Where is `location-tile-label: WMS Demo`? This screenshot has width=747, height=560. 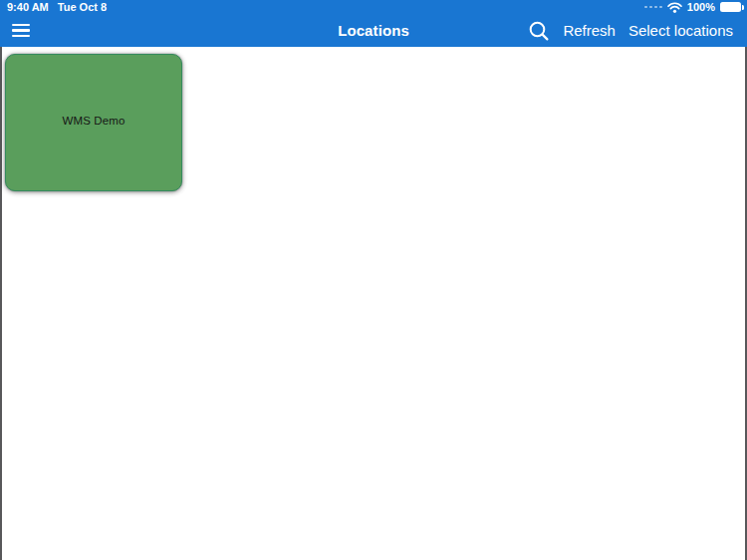 location-tile-label: WMS Demo is located at coordinates (94, 121).